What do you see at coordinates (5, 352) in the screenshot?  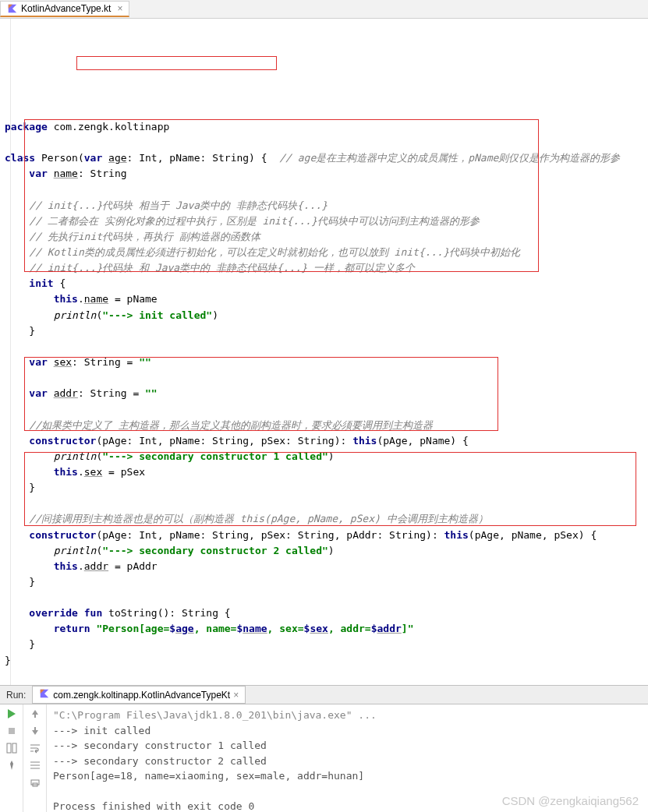 I see `gutter` at bounding box center [5, 352].